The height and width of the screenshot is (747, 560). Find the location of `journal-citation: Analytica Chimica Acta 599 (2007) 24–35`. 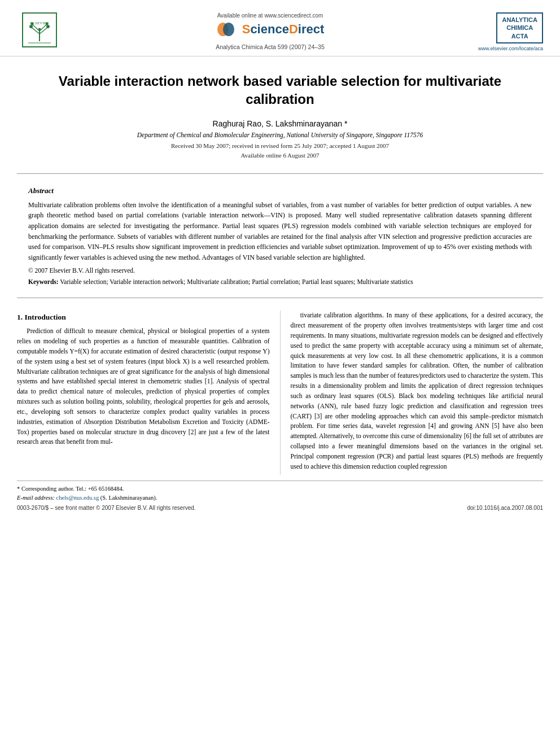

journal-citation: Analytica Chimica Acta 599 (2007) 24–35 is located at coordinates (270, 47).